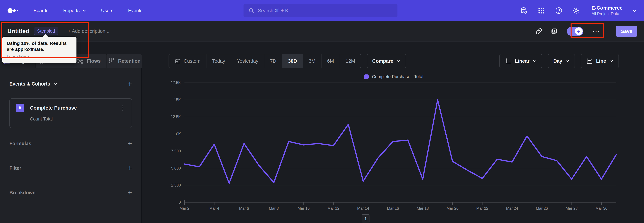 This screenshot has width=644, height=223. I want to click on nav-item-events: Events, so click(136, 11).